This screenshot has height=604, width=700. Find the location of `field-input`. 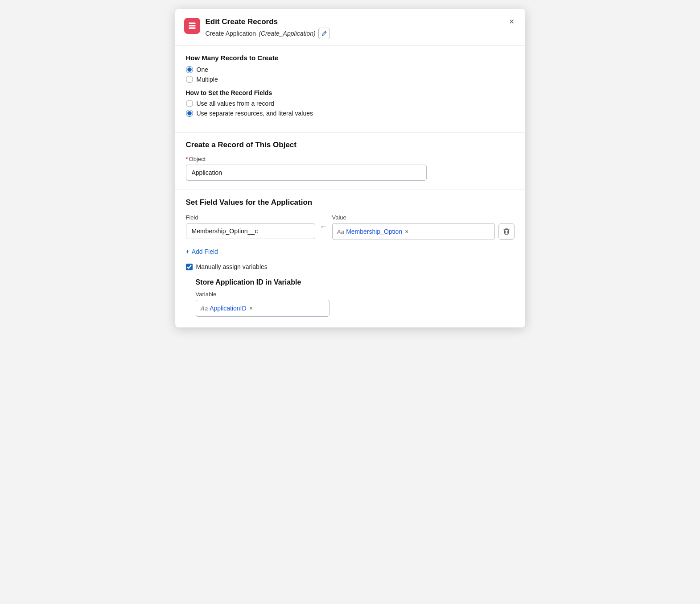

field-input is located at coordinates (251, 231).